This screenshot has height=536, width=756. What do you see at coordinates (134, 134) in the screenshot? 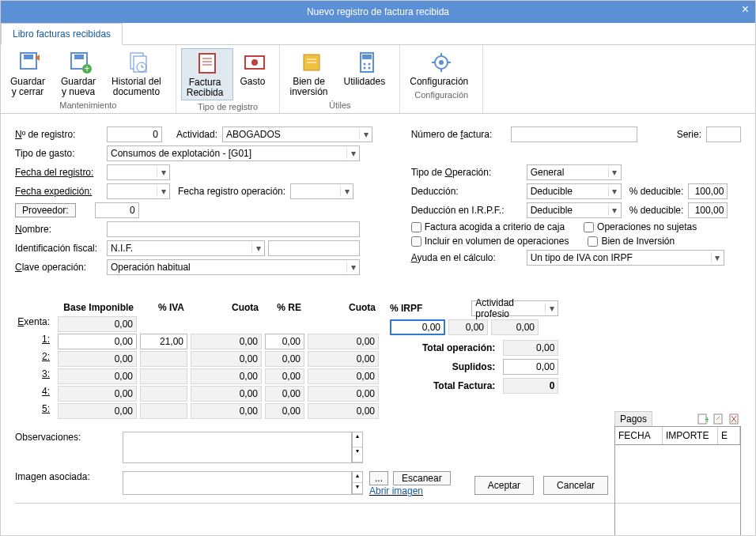
I see `num-registro-input` at bounding box center [134, 134].